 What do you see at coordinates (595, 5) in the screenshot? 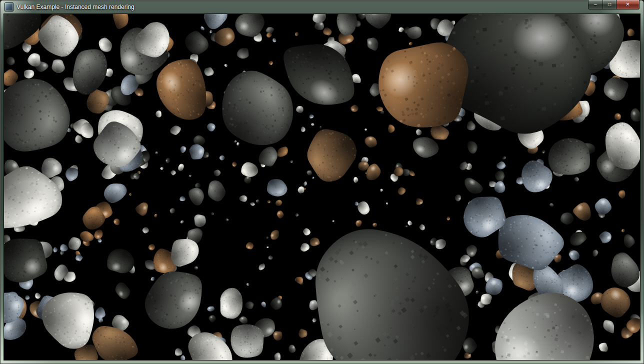
I see `minimize-button: –` at bounding box center [595, 5].